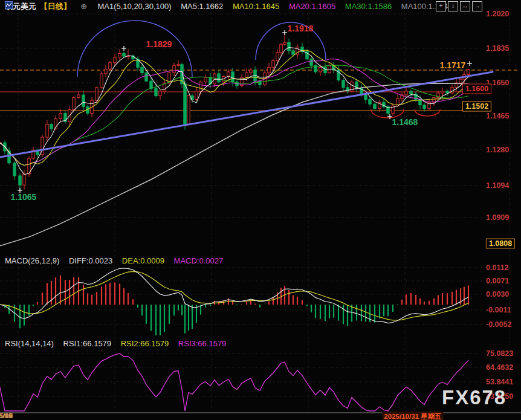 This screenshot has height=420, width=521. Describe the element at coordinates (499, 382) in the screenshot. I see `y-axis-label: 53.8441` at that location.